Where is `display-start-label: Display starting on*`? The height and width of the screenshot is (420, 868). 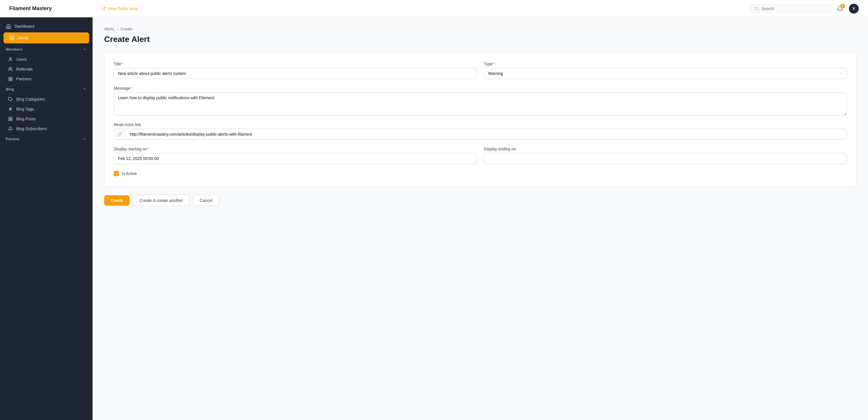 display-start-label: Display starting on* is located at coordinates (295, 149).